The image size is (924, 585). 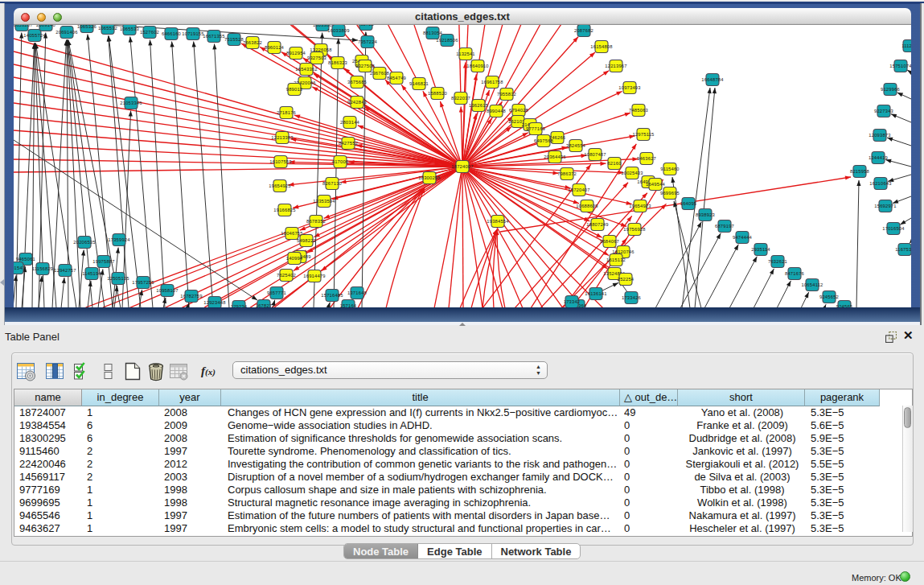 What do you see at coordinates (348, 143) in the screenshot?
I see `svg-text: 8427552` at bounding box center [348, 143].